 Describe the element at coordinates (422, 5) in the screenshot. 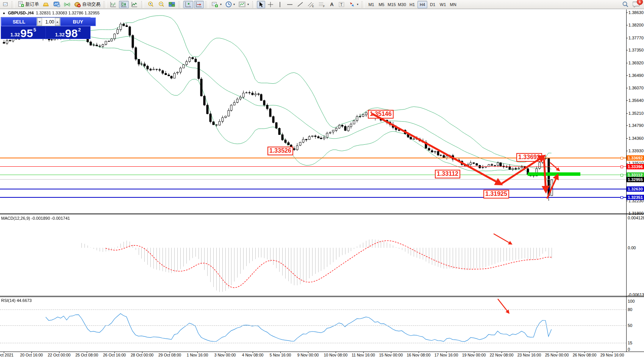

I see `timeframe-button-h4: H4` at that location.